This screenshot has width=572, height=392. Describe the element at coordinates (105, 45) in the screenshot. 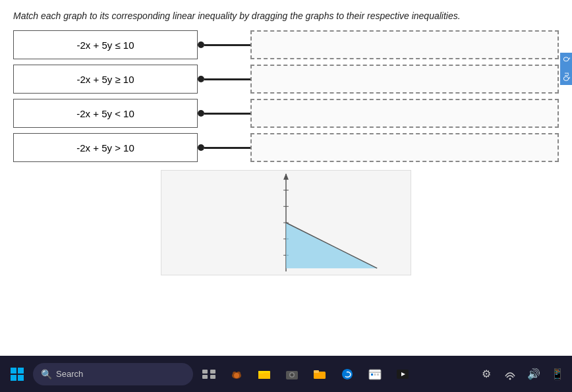

I see `inequality-label-1: -2x + 5y ≤ 10` at that location.